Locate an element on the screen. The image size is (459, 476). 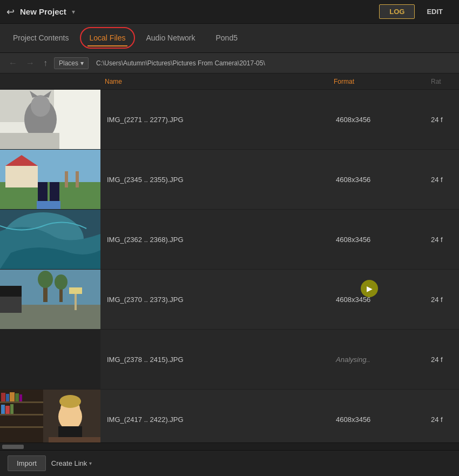
h-scroll-thumb is located at coordinates (13, 447).